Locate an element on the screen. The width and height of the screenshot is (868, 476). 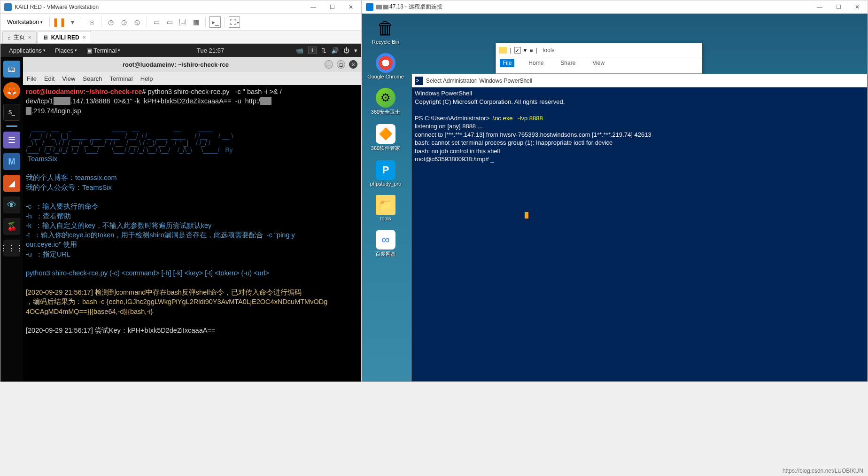
unity-icon: ⿴ is located at coordinates (183, 22).